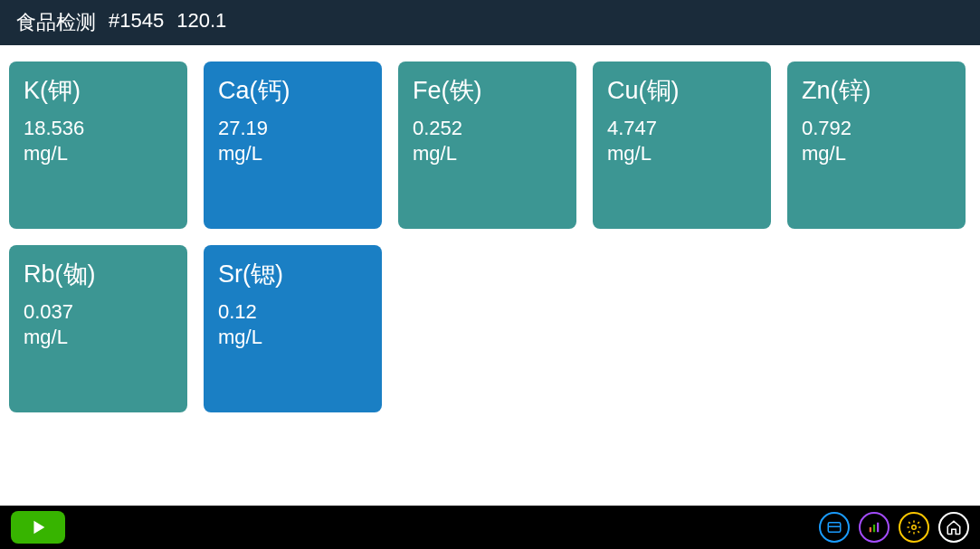  I want to click on element-value: 4.747, so click(682, 128).